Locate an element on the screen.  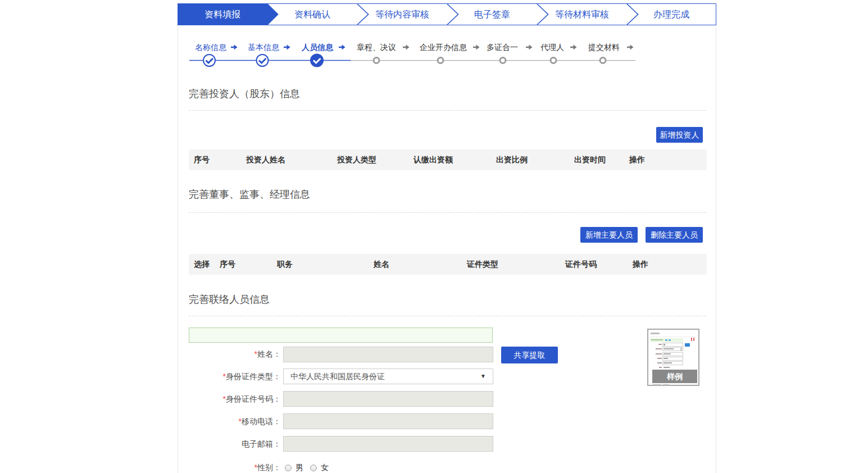
svg-text: 等待材料审核 is located at coordinates (582, 15).